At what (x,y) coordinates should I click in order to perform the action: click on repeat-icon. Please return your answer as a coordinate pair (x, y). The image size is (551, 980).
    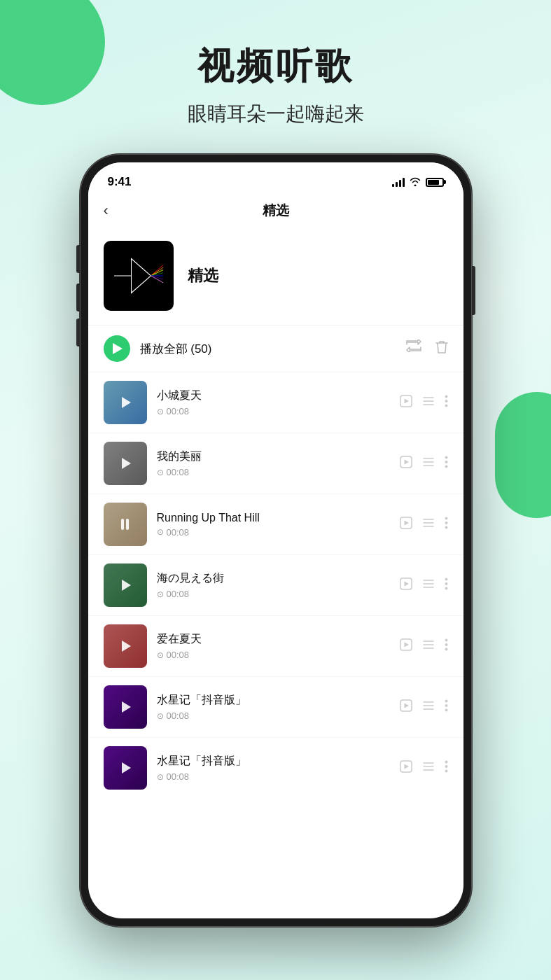
    Looking at the image, I should click on (414, 349).